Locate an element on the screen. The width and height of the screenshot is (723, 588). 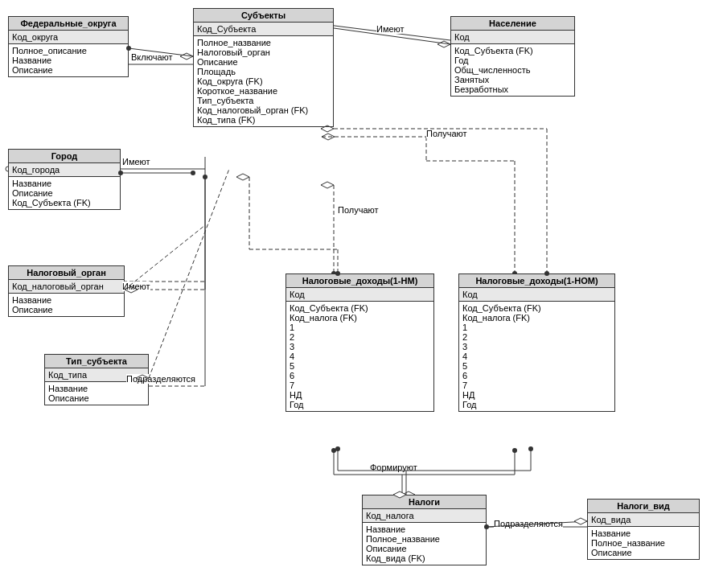
entity-nalogovye-dohody-nm: Налоговые_доходы(1-НМ) Код Код_Субъекта … is located at coordinates (360, 343).